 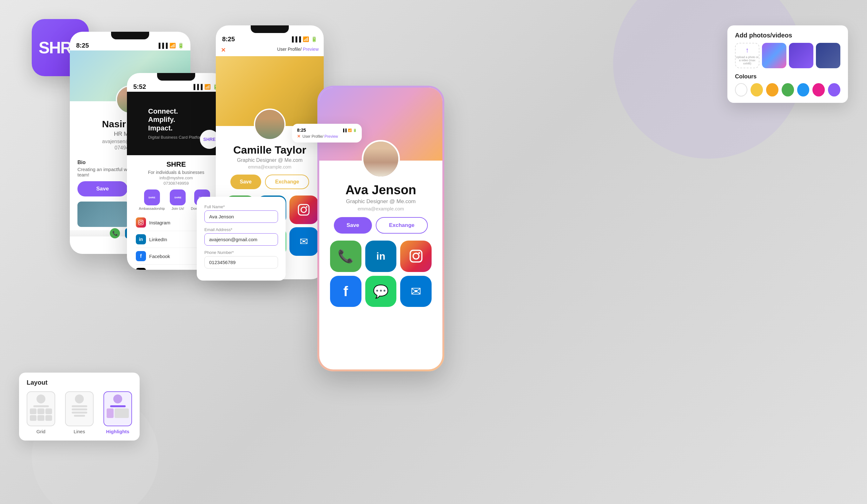 What do you see at coordinates (741, 90) in the screenshot?
I see `swatch-white` at bounding box center [741, 90].